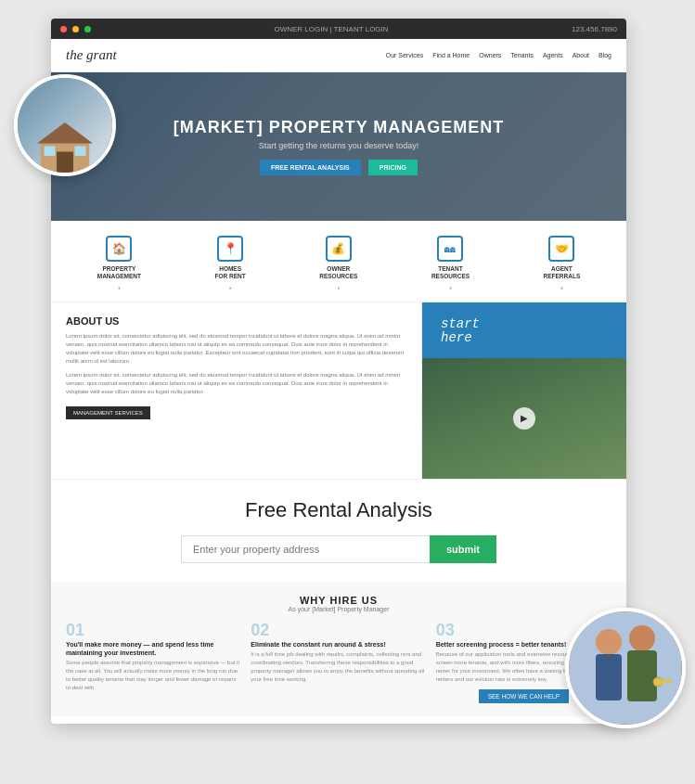 The height and width of the screenshot is (784, 695). What do you see at coordinates (310, 167) in the screenshot?
I see `free-analysis-button: FREE RENTAL ANALYSIS` at bounding box center [310, 167].